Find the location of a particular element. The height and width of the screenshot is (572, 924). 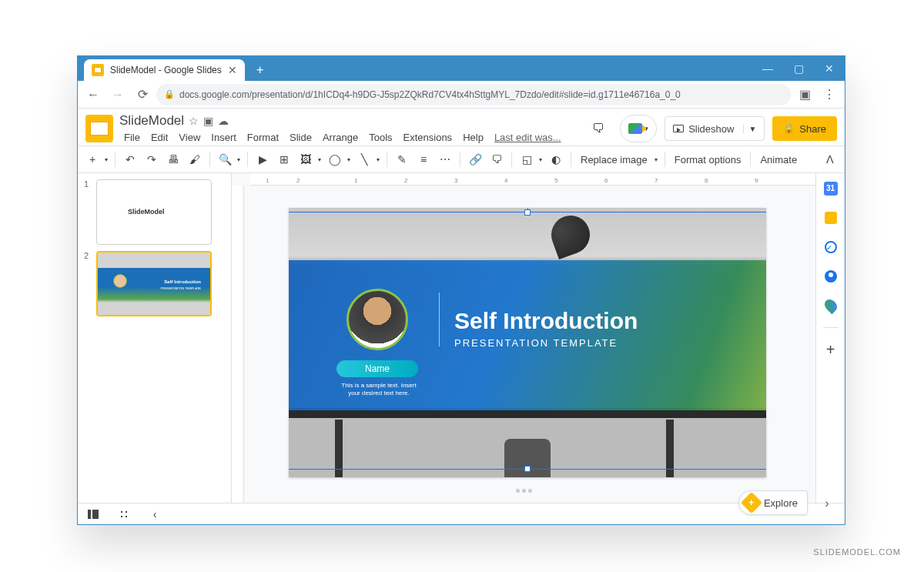

window-minimize-button: — is located at coordinates (768, 69).